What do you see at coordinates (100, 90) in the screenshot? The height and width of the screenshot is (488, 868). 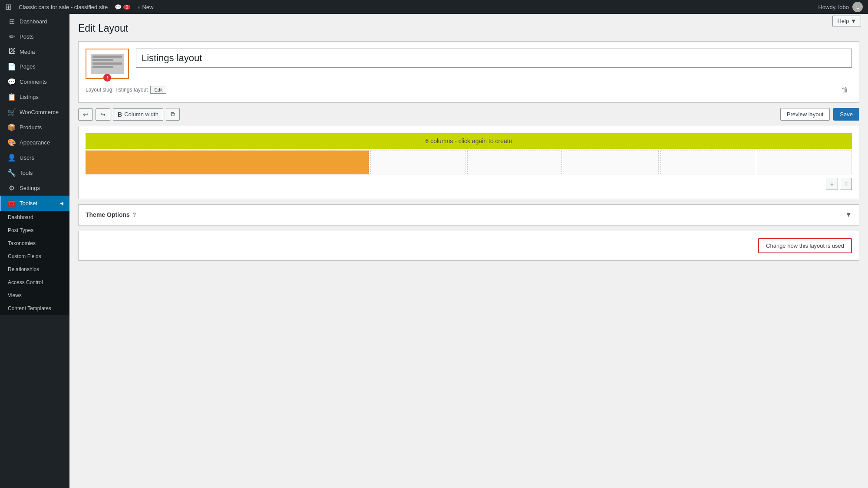 I see `slug-label: Layout slug:` at bounding box center [100, 90].